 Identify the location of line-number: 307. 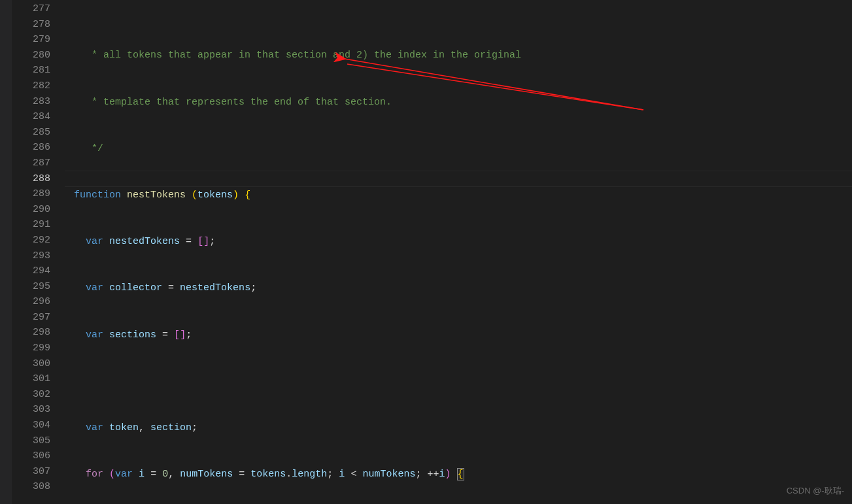
(43, 472).